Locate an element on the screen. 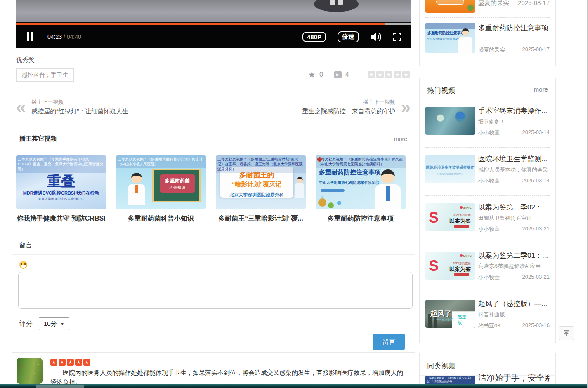 The image size is (588, 388). video-title: 多耐菌王“三重暗影计划”覆... is located at coordinates (261, 219).